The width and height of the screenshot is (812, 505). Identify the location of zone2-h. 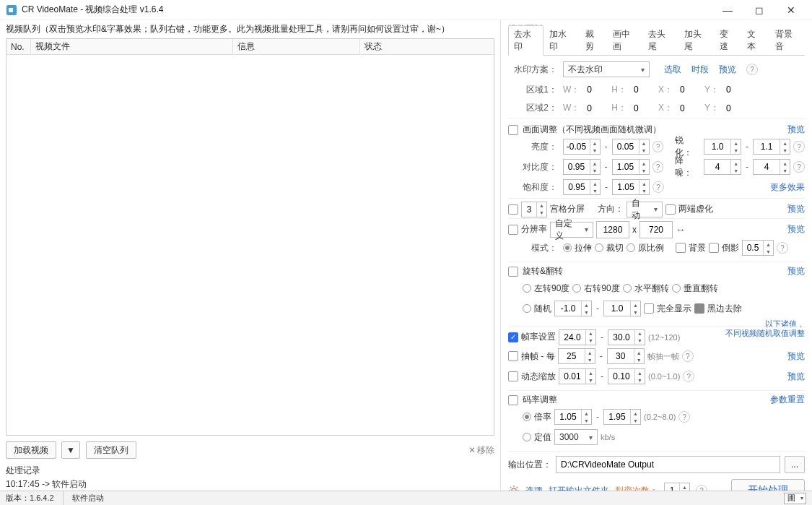
(642, 108).